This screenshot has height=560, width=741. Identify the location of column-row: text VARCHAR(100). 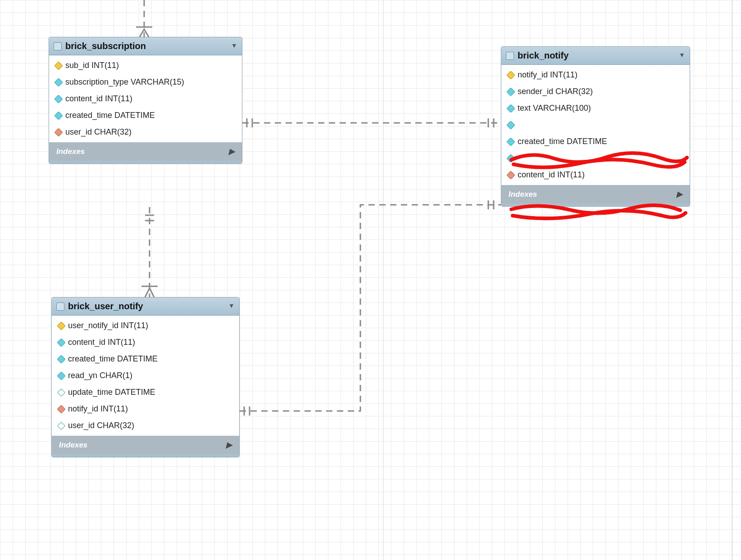
(596, 108).